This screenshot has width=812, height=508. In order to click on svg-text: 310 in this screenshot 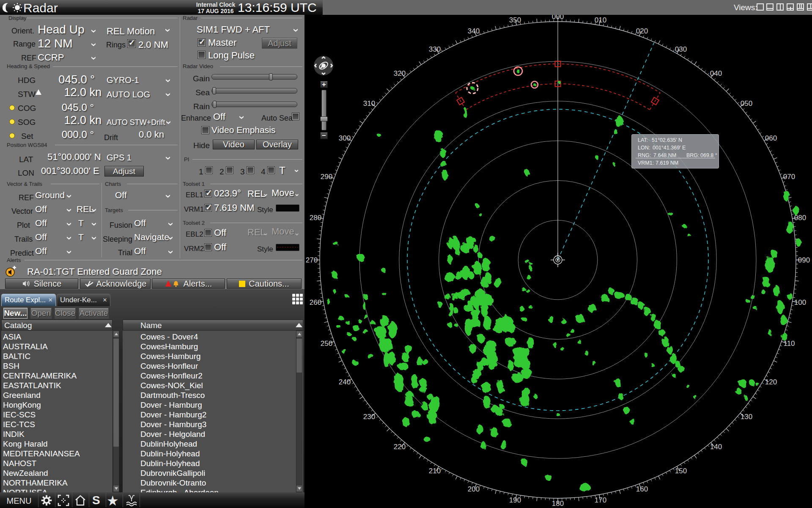, I will do `click(369, 103)`.